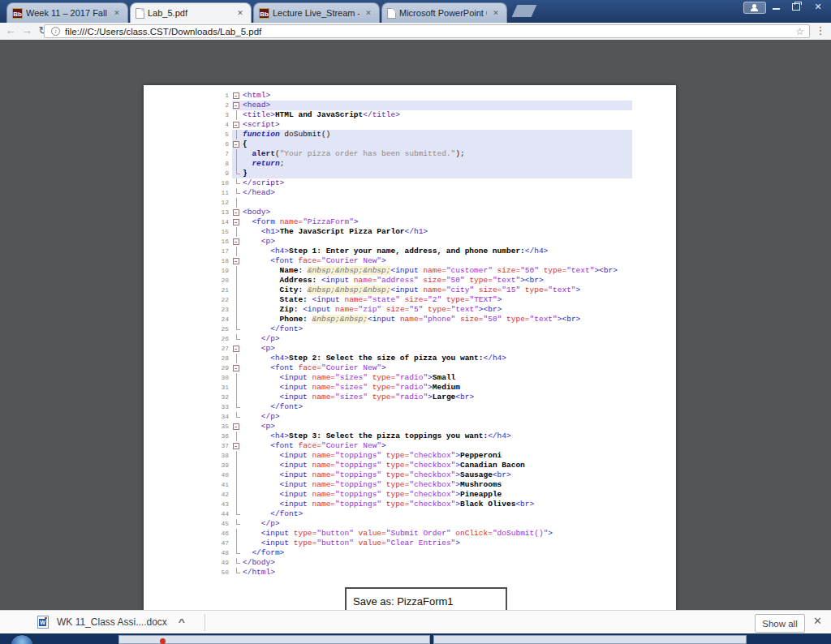 The image size is (831, 644). What do you see at coordinates (420, 456) in the screenshot?
I see `code-line: 38 <input name="toppings" type="checkbox…` at bounding box center [420, 456].